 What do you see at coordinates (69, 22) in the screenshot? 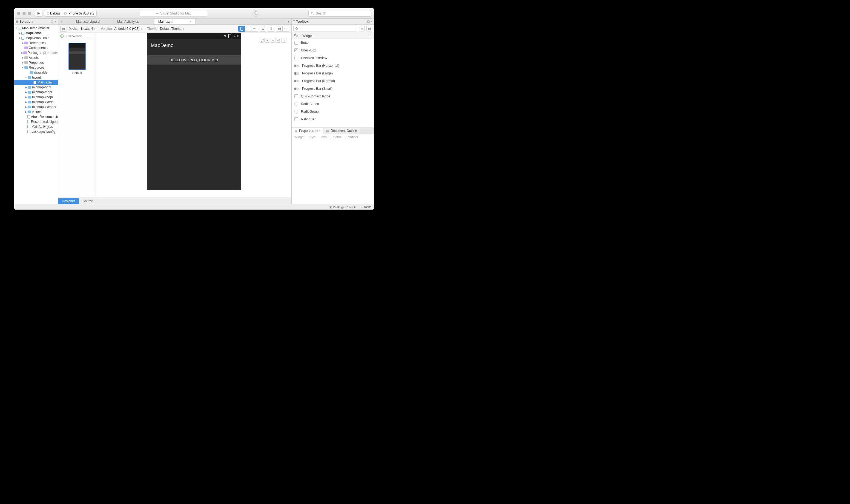
I see `nav-forward-button: ›` at bounding box center [69, 22].